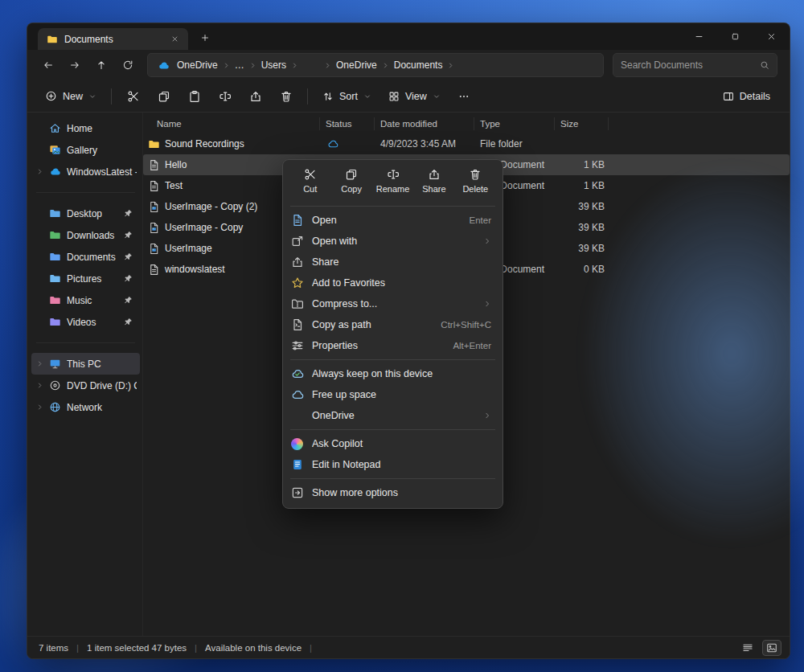  I want to click on sidebar-item-downloads: Downloads, so click(85, 235).